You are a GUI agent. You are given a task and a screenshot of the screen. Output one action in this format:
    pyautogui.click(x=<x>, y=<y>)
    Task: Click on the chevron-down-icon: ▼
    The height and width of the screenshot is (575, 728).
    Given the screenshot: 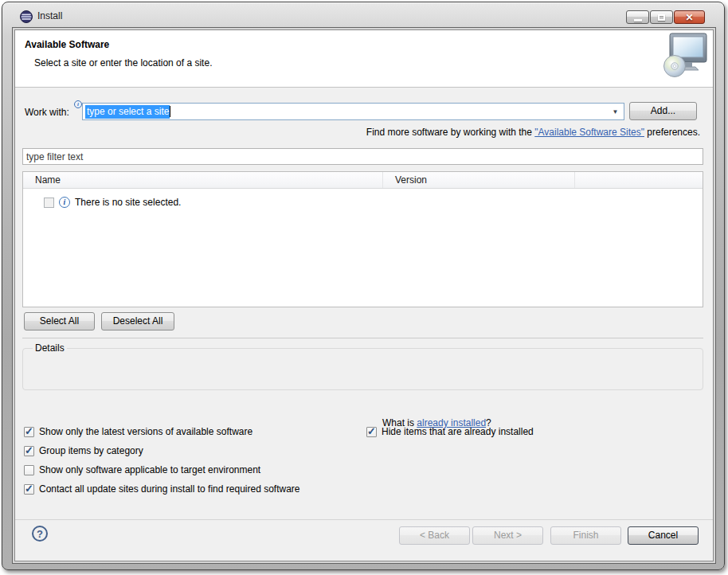 What is the action you would take?
    pyautogui.click(x=615, y=111)
    